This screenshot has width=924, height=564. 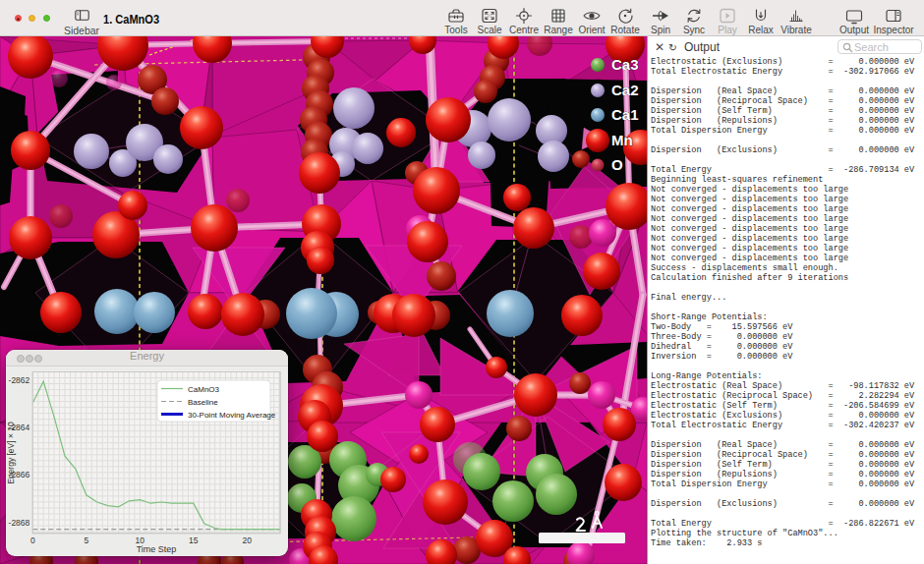 What do you see at coordinates (87, 540) in the screenshot?
I see `svg-text: 5` at bounding box center [87, 540].